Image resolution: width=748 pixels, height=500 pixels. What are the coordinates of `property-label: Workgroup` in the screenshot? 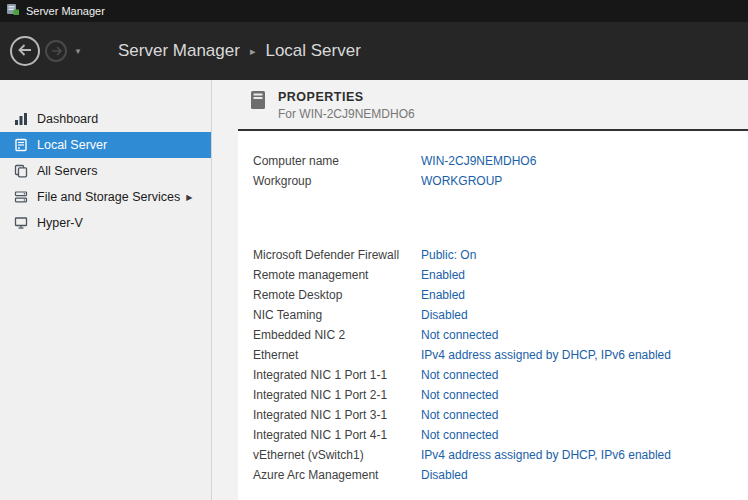 It's located at (337, 181).